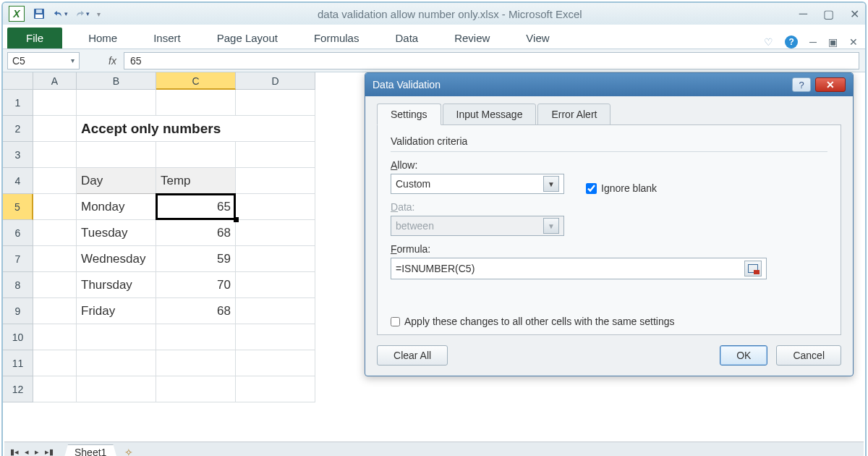 The width and height of the screenshot is (868, 456). I want to click on ok-button: OK, so click(744, 355).